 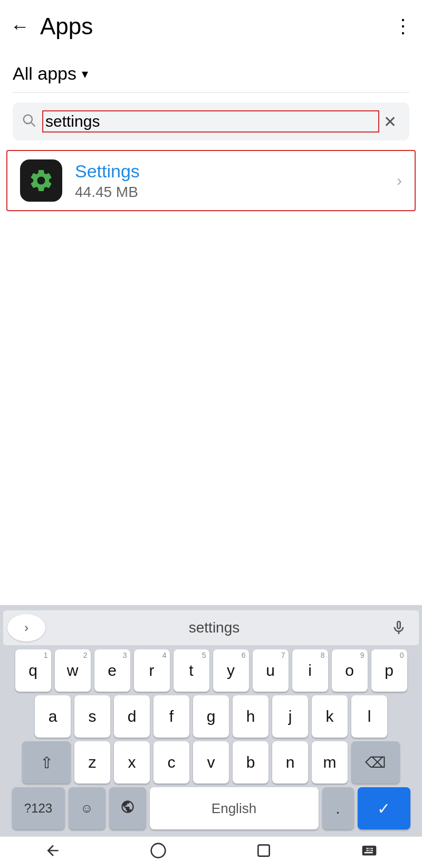 I want to click on key-b: b, so click(x=251, y=762).